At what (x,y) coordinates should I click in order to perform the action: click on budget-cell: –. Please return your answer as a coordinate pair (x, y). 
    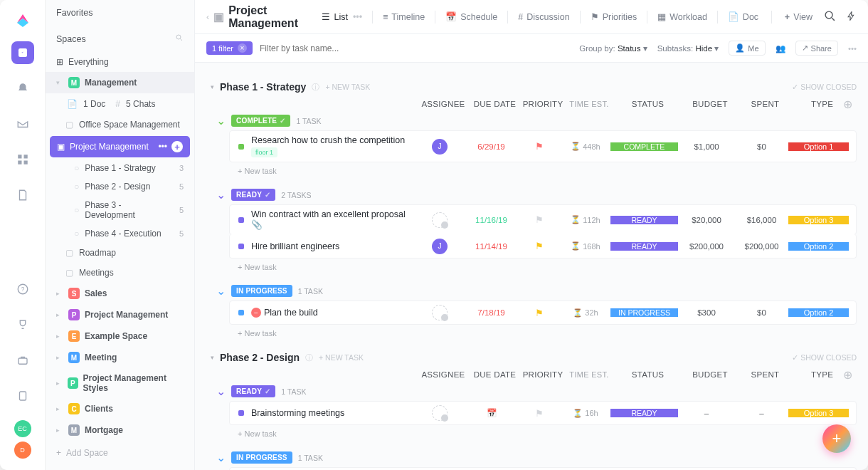
    Looking at the image, I should click on (706, 413).